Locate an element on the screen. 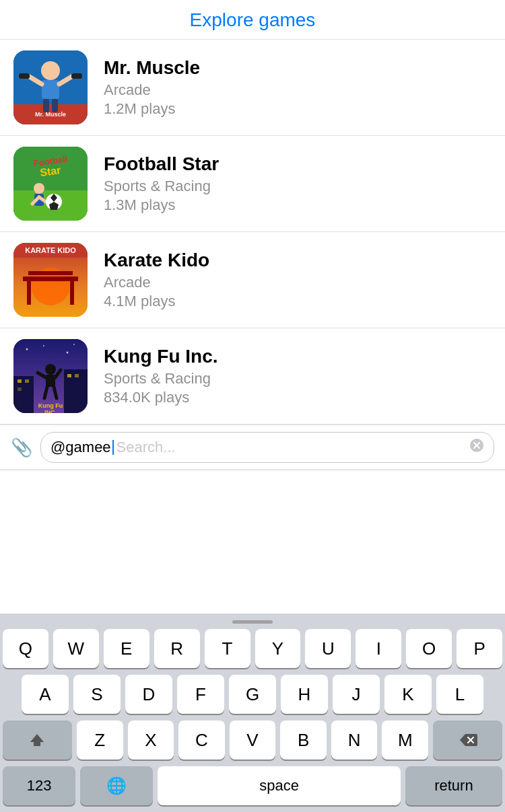 The height and width of the screenshot is (812, 505). key-globe: 🌐 is located at coordinates (116, 786).